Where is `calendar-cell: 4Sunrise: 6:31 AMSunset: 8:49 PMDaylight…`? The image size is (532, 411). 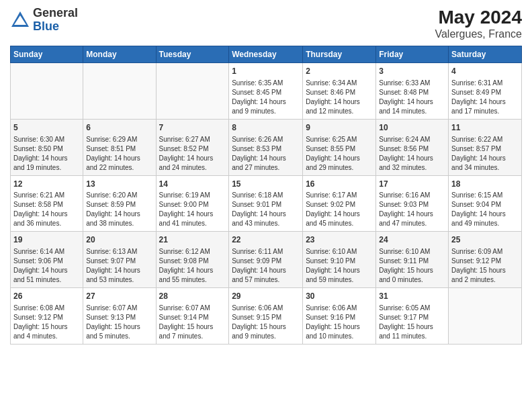
calendar-cell: 4Sunrise: 6:31 AMSunset: 8:49 PMDaylight… is located at coordinates (485, 91).